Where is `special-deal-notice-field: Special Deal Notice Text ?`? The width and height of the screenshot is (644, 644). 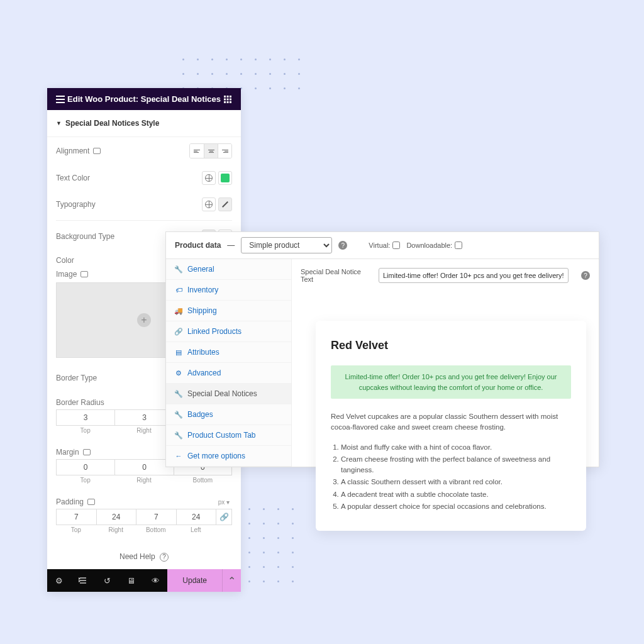
special-deal-notice-field: Special Deal Notice Text ? is located at coordinates (445, 275).